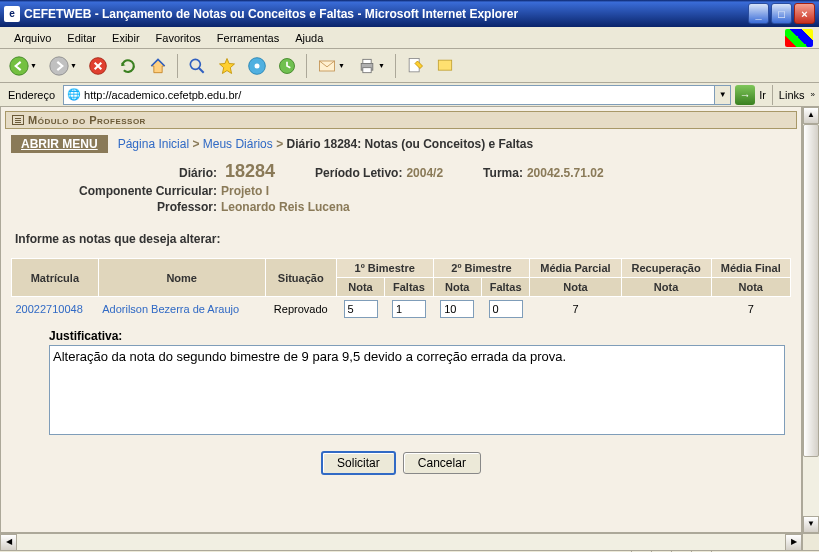 The image size is (819, 552). I want to click on th-mf-nota: Nota, so click(750, 288).